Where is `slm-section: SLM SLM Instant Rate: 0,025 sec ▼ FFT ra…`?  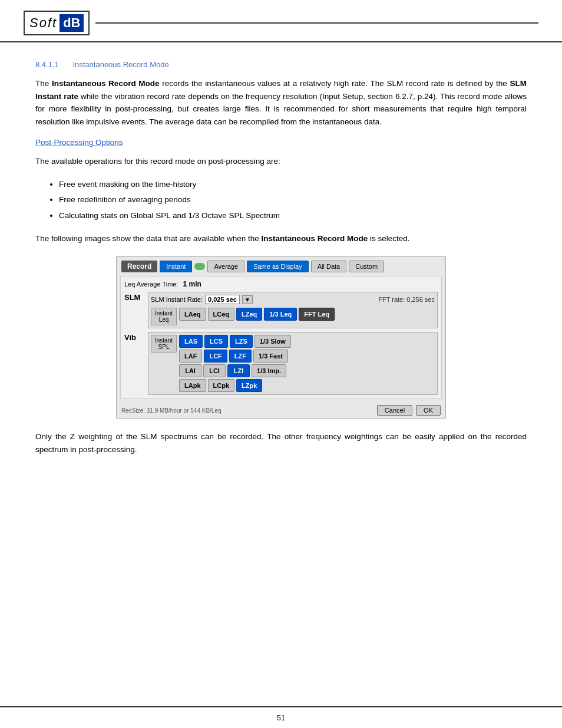 slm-section: SLM SLM Instant Rate: 0,025 sec ▼ FFT ra… is located at coordinates (281, 310).